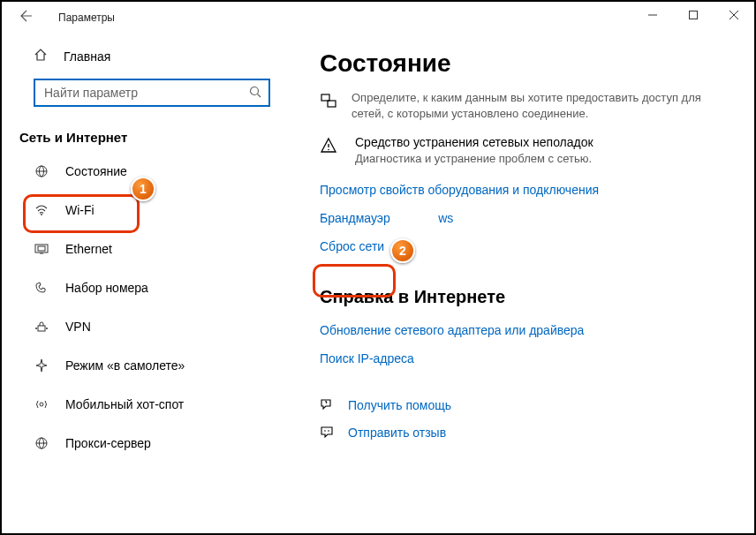  I want to click on wifi-icon, so click(42, 210).